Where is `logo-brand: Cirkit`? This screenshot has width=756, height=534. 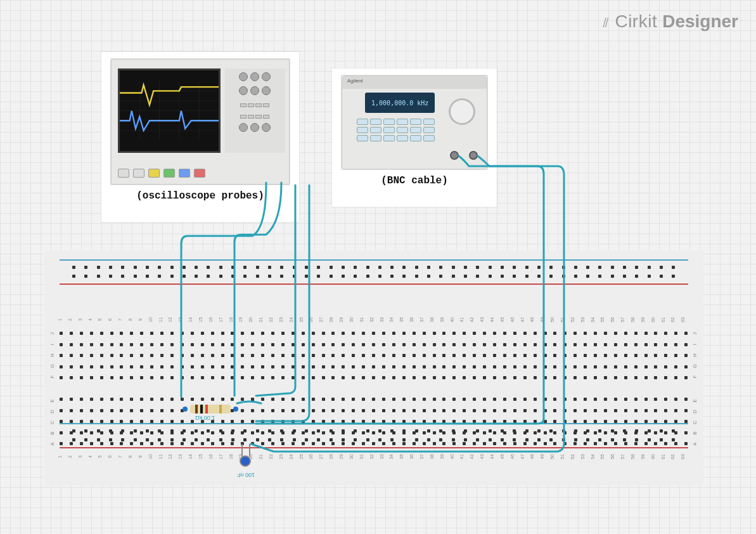 logo-brand: Cirkit is located at coordinates (636, 22).